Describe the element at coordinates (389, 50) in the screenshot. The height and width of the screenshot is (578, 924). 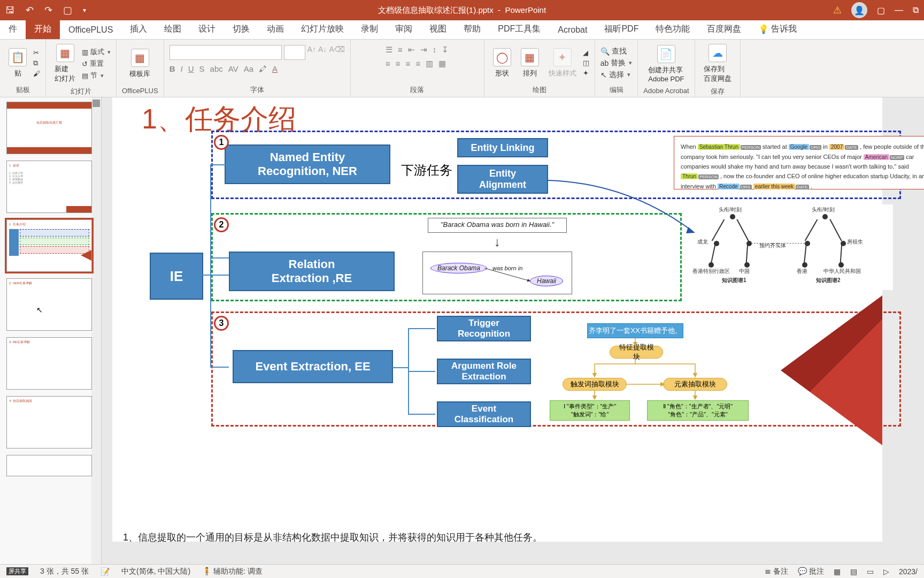
I see `bullets-button: ☰` at that location.